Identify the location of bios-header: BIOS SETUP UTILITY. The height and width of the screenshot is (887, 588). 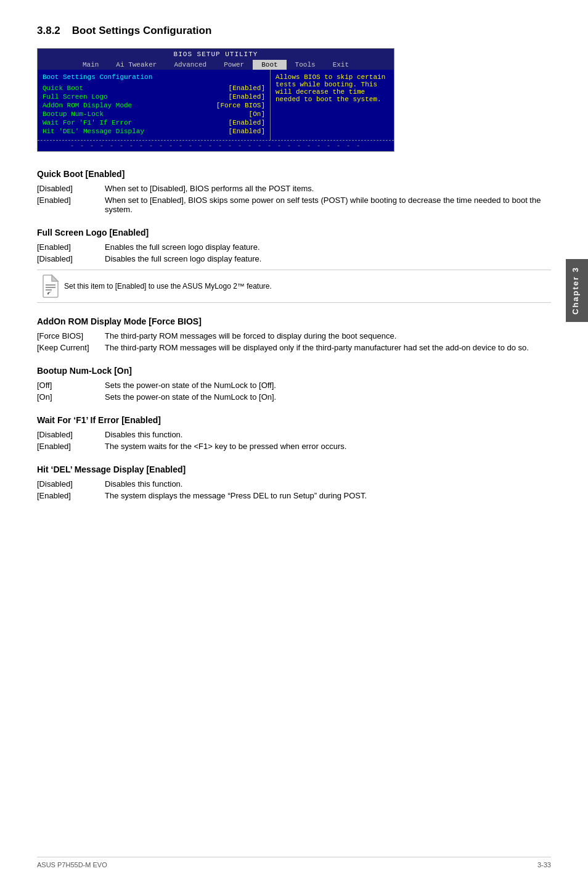
(216, 54).